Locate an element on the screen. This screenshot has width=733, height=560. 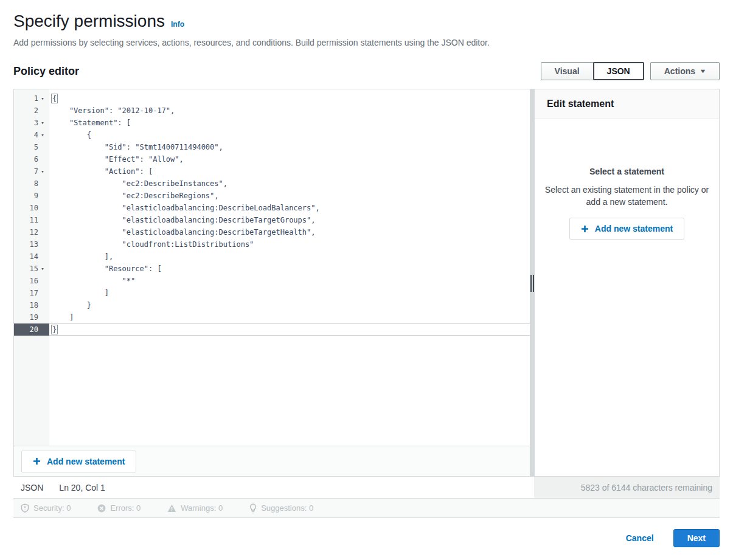
line-number-16: 16 is located at coordinates (32, 281).